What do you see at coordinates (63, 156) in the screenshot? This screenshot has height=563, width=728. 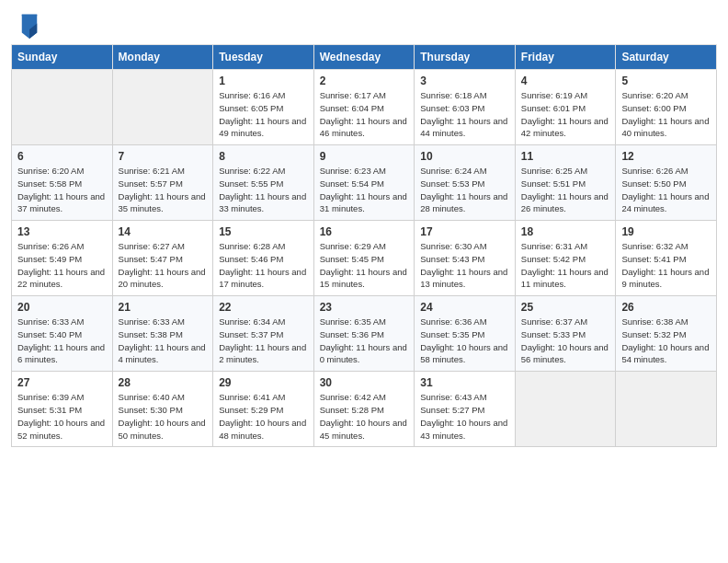 I see `day-number: 6` at bounding box center [63, 156].